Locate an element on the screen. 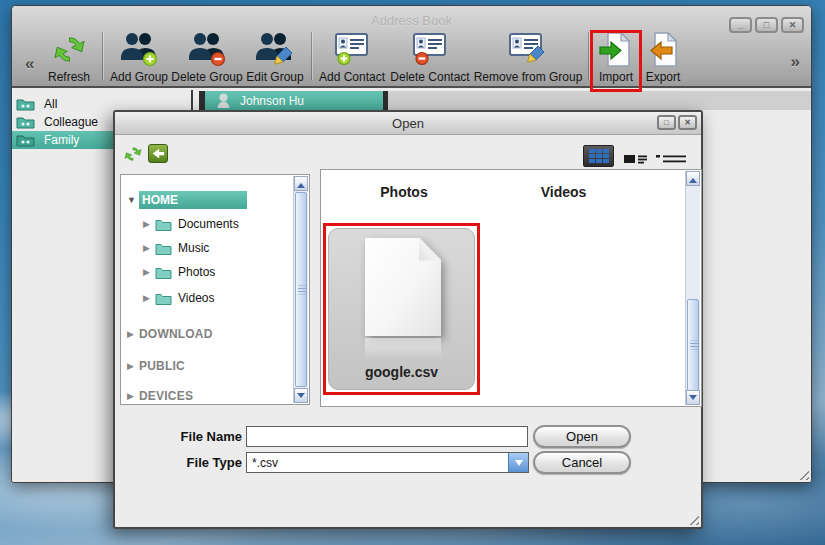 Image resolution: width=825 pixels, height=545 pixels. tree-item-devices: ▶ DEVICES is located at coordinates (160, 396).